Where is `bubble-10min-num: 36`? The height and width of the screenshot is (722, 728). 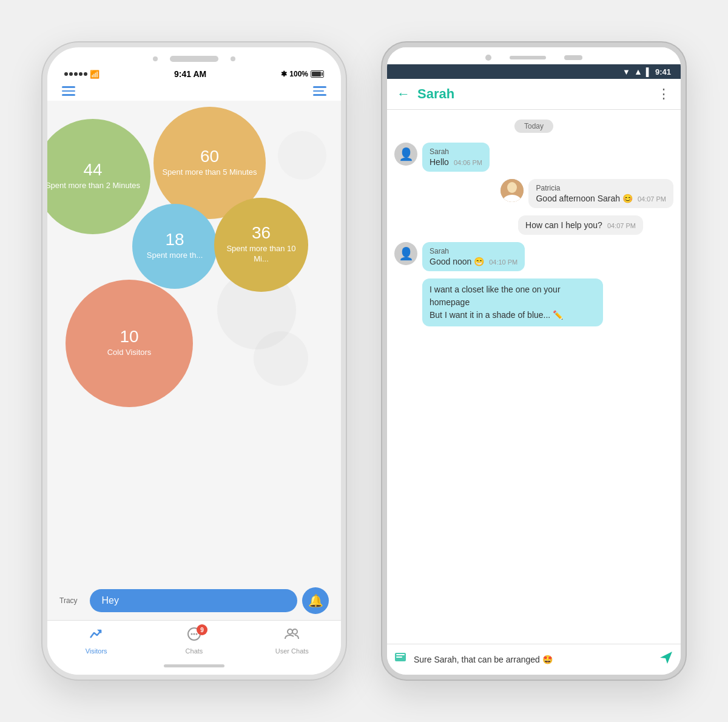 bubble-10min-num: 36 is located at coordinates (261, 233).